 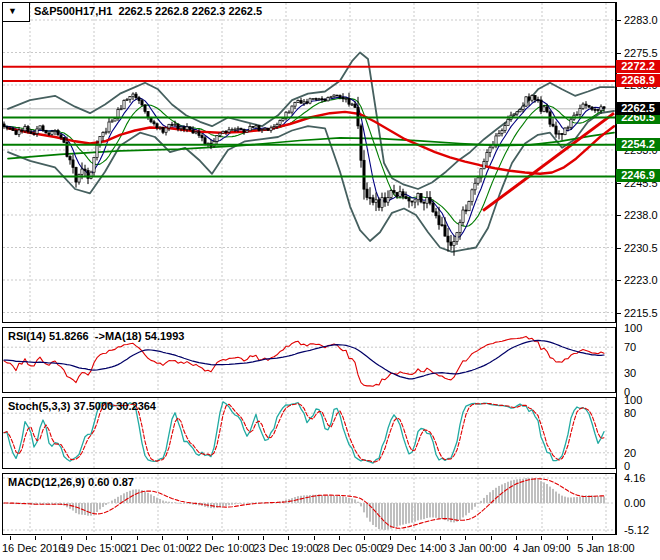 What do you see at coordinates (12, 11) in the screenshot?
I see `dropdown-arrow-icon: ▼` at bounding box center [12, 11].